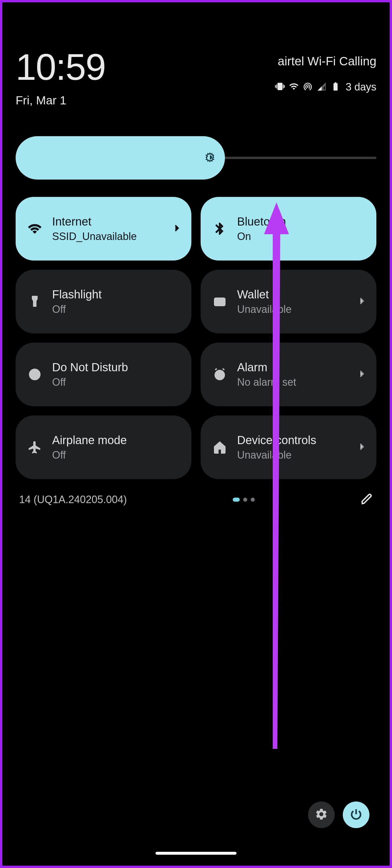 This screenshot has height=868, width=392. What do you see at coordinates (244, 500) in the screenshot?
I see `page-indicator` at bounding box center [244, 500].